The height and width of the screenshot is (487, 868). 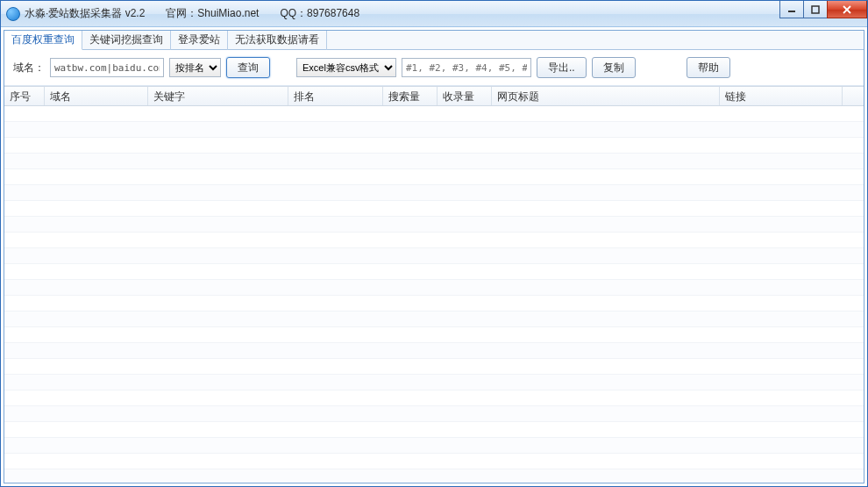 I want to click on columns-input, so click(x=466, y=68).